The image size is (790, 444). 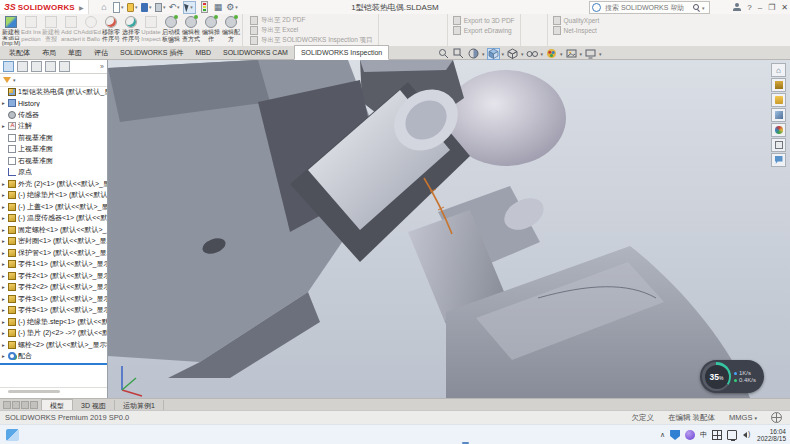 I want to click on zoom-area-icon, so click(x=458, y=54).